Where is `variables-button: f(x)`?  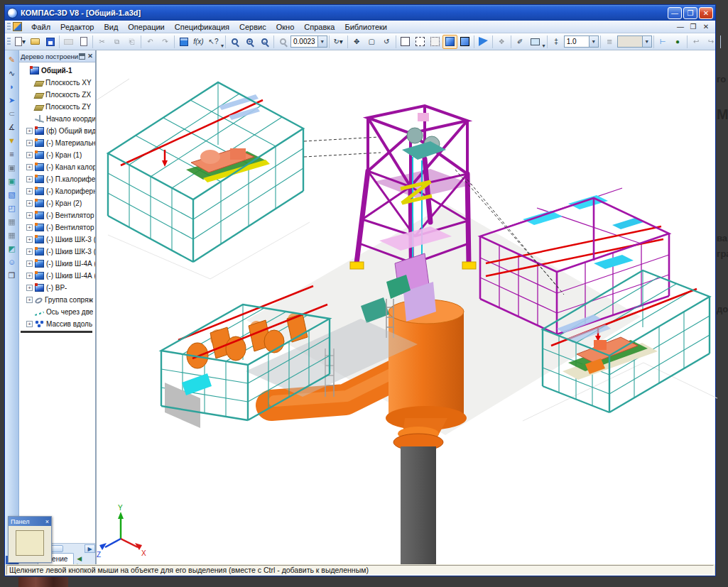
variables-button: f(x) is located at coordinates (199, 42).